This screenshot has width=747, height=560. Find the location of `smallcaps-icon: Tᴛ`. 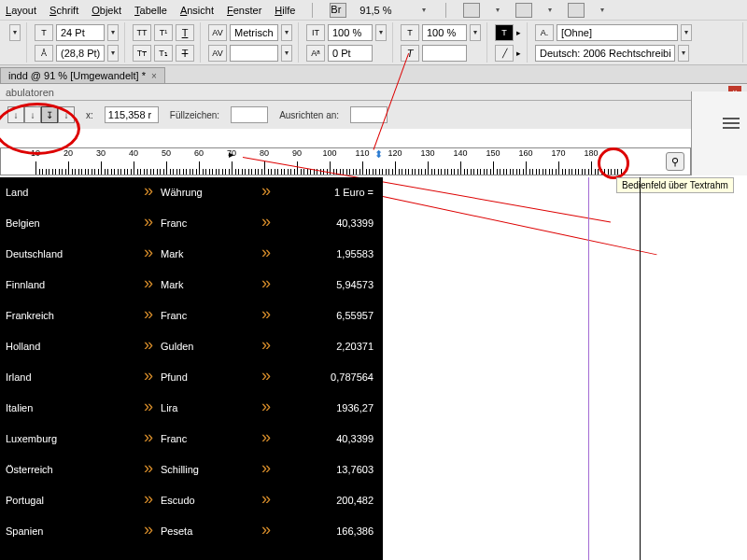

smallcaps-icon: Tᴛ is located at coordinates (142, 53).